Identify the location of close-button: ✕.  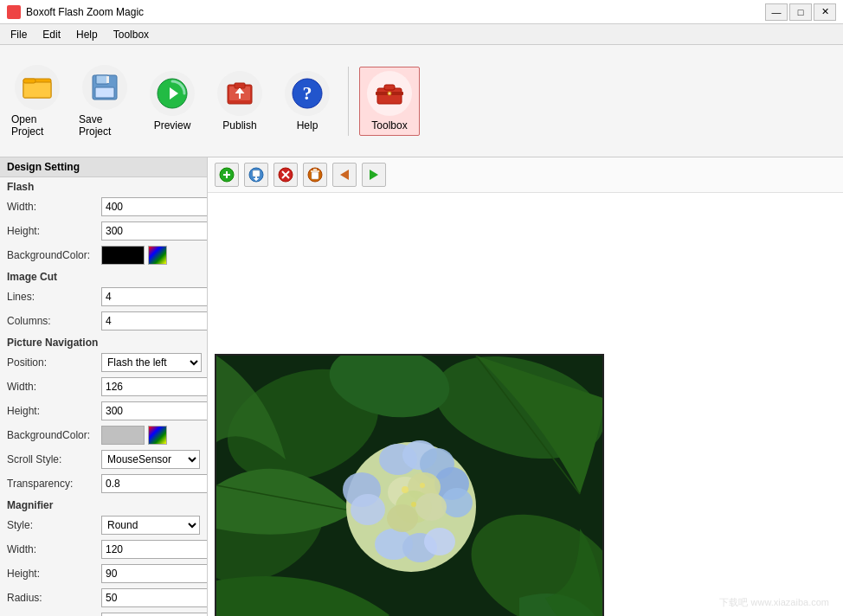
(825, 12).